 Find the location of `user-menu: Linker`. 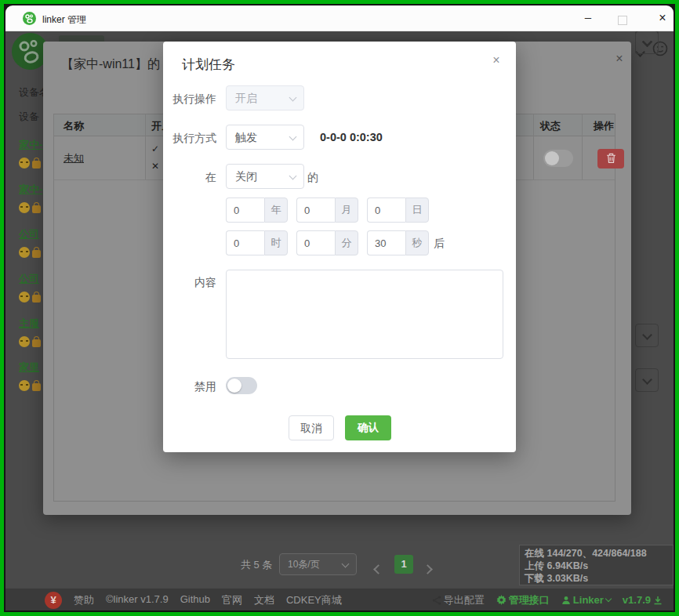

user-menu: Linker is located at coordinates (586, 600).